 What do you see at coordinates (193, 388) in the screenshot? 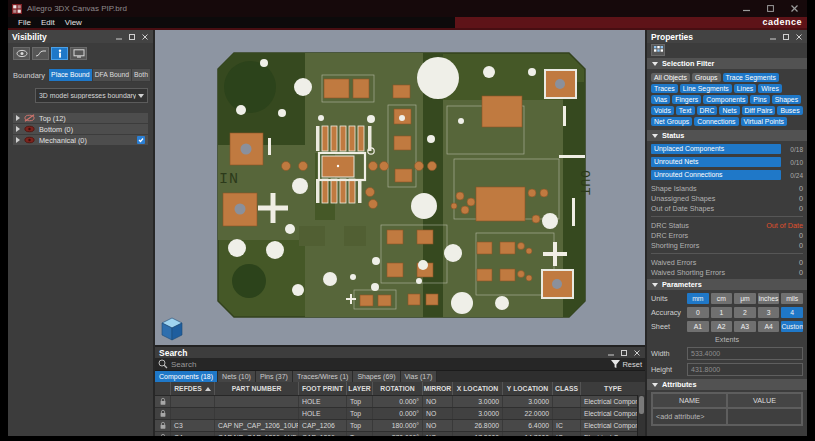
I see `column-header: REFDES` at bounding box center [193, 388].